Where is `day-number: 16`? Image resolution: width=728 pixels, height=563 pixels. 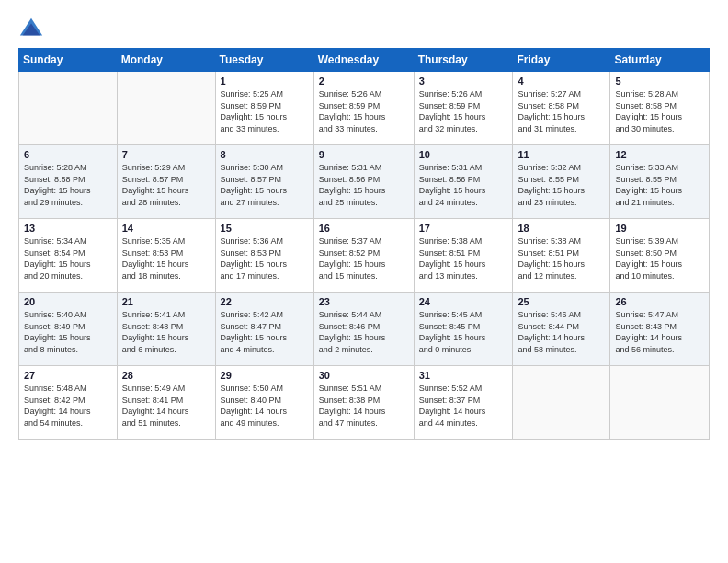
day-number: 16 is located at coordinates (364, 228).